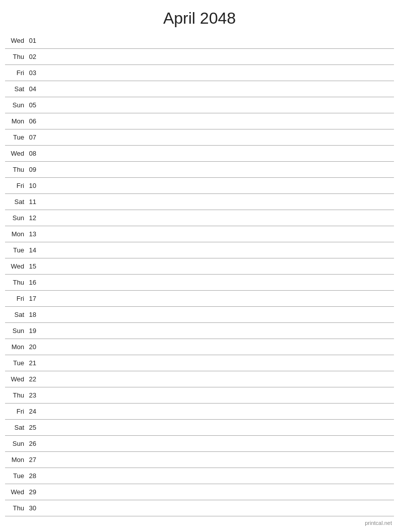 The width and height of the screenshot is (399, 532). Describe the element at coordinates (200, 395) in the screenshot. I see `calendar-row: Thu23` at that location.